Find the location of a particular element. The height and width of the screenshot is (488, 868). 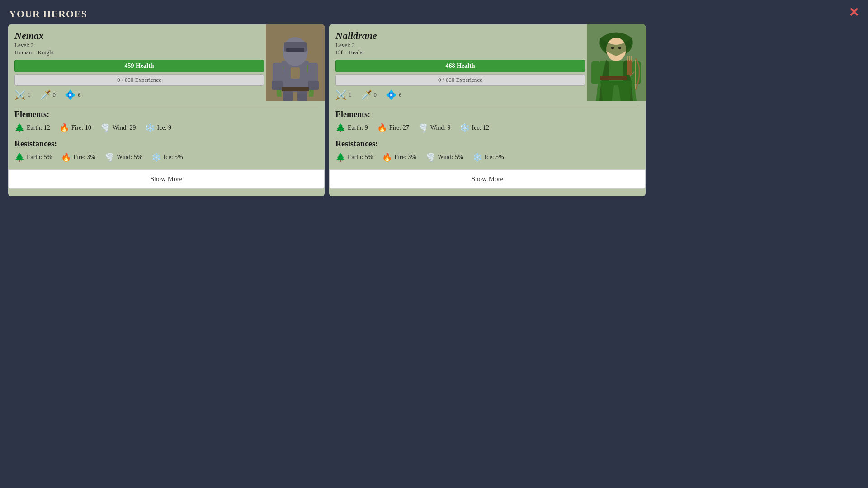

element-label: Wind: 9 is located at coordinates (440, 128).